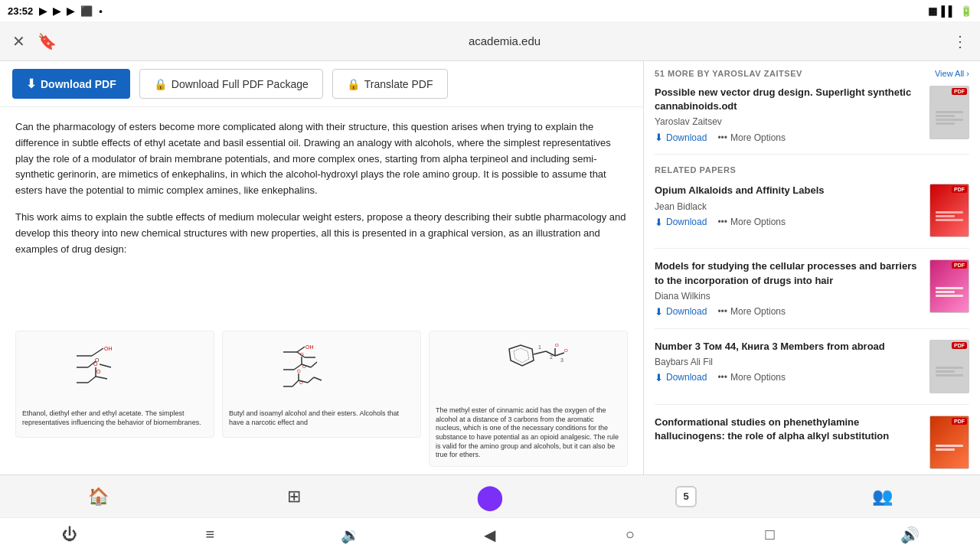 This screenshot has height=551, width=980. I want to click on battery-icon: 🔋, so click(966, 11).